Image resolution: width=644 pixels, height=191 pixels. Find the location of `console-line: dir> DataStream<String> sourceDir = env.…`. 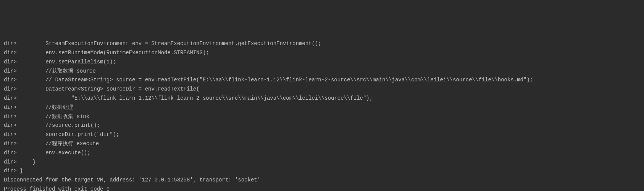

console-line: dir> DataStream<String> sourceDir = env.… is located at coordinates (322, 89).